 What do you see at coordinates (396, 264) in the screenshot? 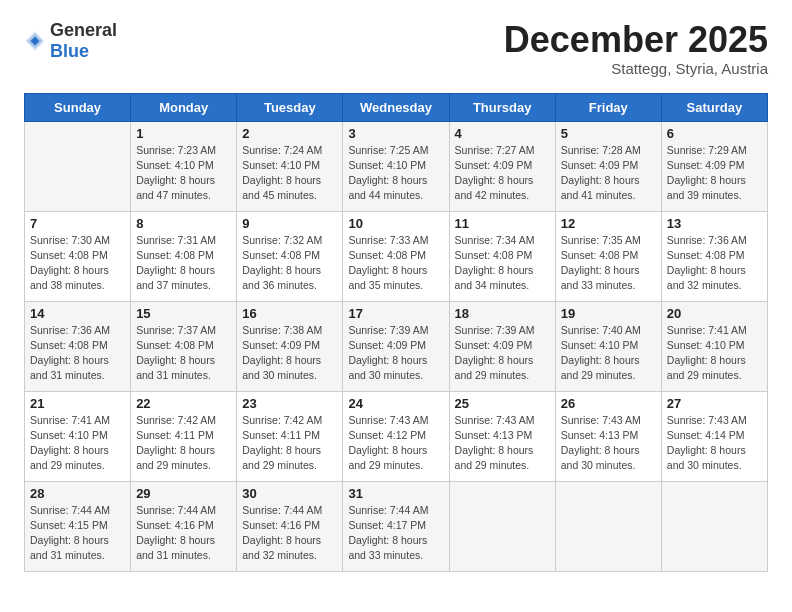
I see `day-info: Sunrise: 7:33 AMSunset: 4:08 PMDaylight:…` at bounding box center [396, 264].